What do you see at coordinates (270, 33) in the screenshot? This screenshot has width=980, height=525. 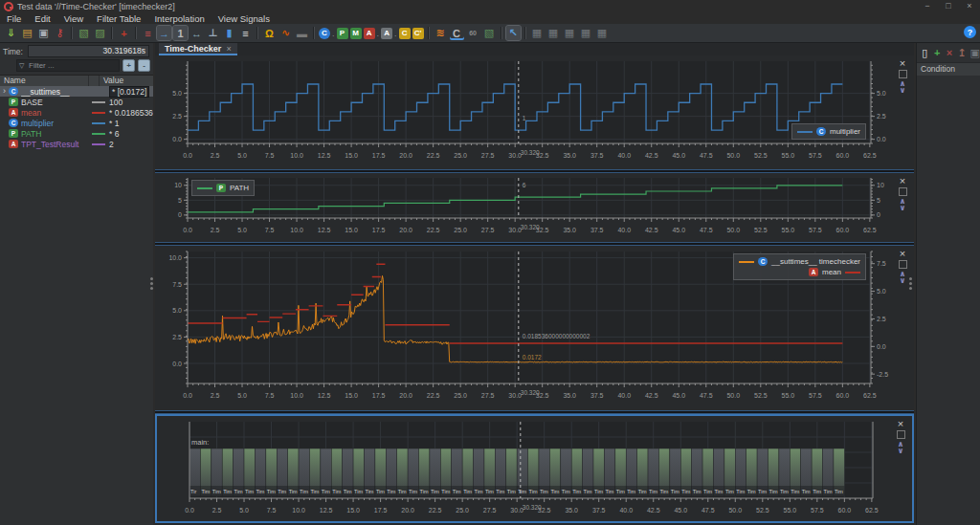 I see `lock-icon: Ω` at bounding box center [270, 33].